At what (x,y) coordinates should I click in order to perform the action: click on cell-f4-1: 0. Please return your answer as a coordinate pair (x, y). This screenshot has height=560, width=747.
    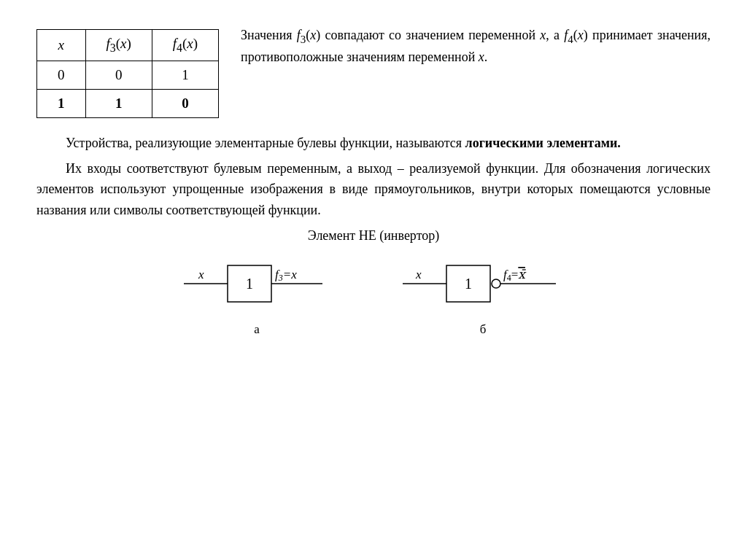
    Looking at the image, I should click on (185, 104).